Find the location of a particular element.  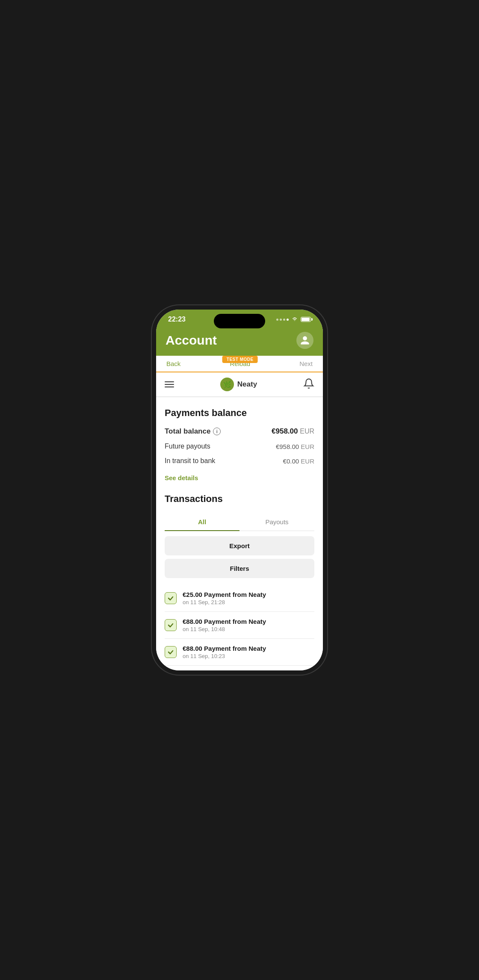

dynamic-island is located at coordinates (240, 321).